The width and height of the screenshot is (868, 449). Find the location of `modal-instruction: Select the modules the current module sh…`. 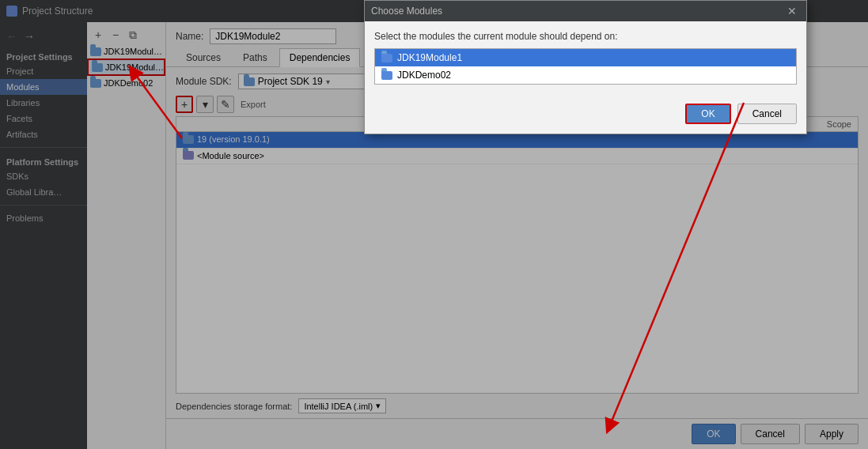

modal-instruction: Select the modules the current module sh… is located at coordinates (586, 36).